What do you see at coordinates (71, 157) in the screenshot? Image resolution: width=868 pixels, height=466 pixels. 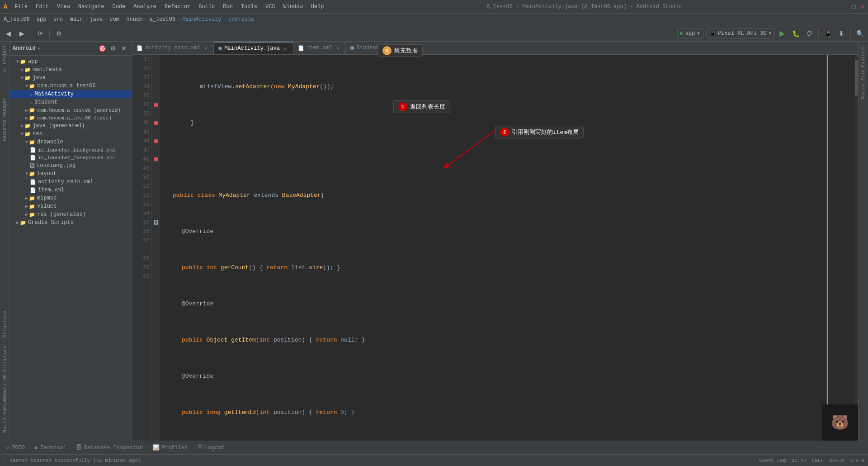 I see `tree-item-ic-fg: 📄 ic_launcher_foreground.xml` at bounding box center [71, 157].